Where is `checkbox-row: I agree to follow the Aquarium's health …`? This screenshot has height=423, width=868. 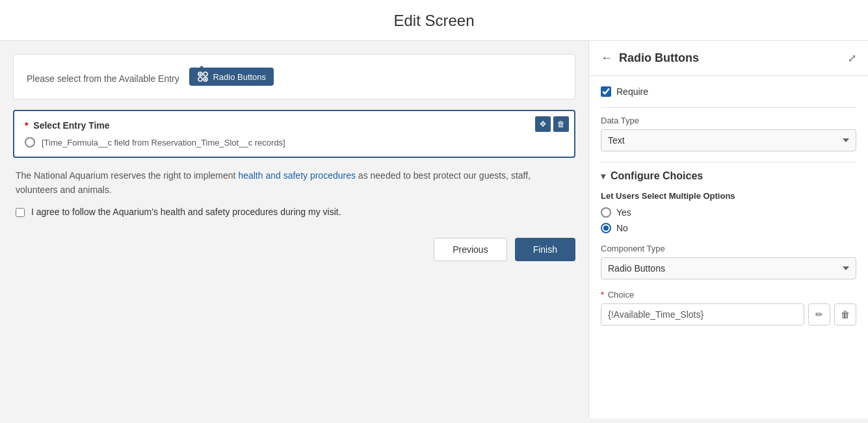 checkbox-row: I agree to follow the Aquarium's health … is located at coordinates (294, 212).